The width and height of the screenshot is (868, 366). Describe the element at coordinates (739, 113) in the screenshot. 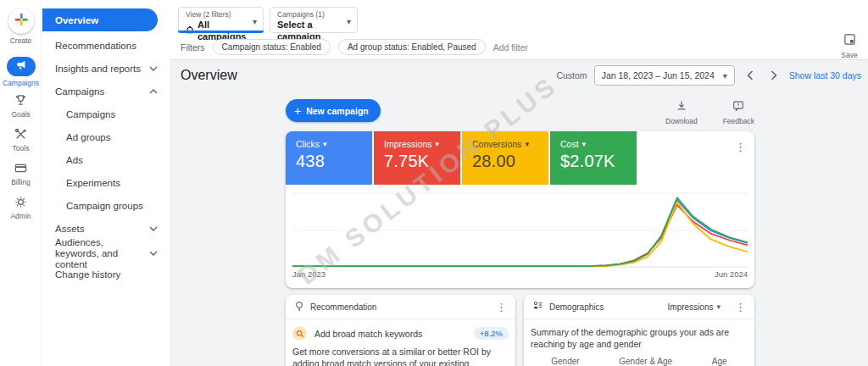

I see `feedback-button: Feedback` at that location.